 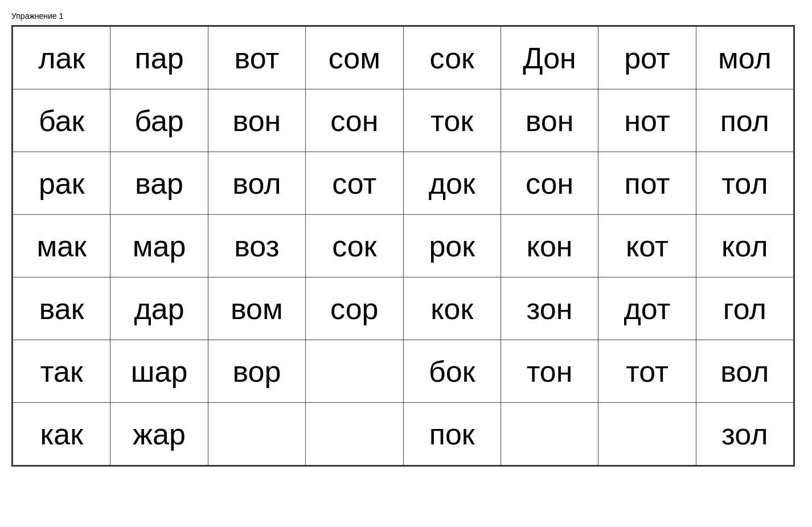 I want to click on table-cell: сом, so click(x=354, y=58).